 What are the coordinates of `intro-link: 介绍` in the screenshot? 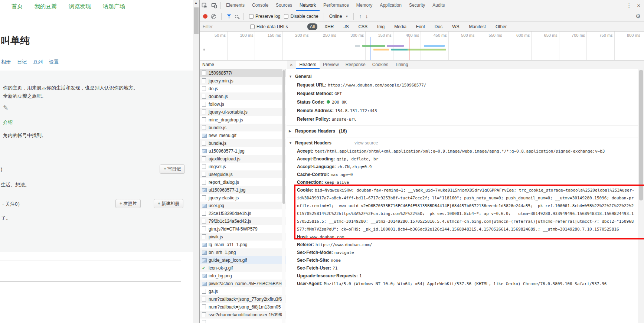 It's located at (8, 123).